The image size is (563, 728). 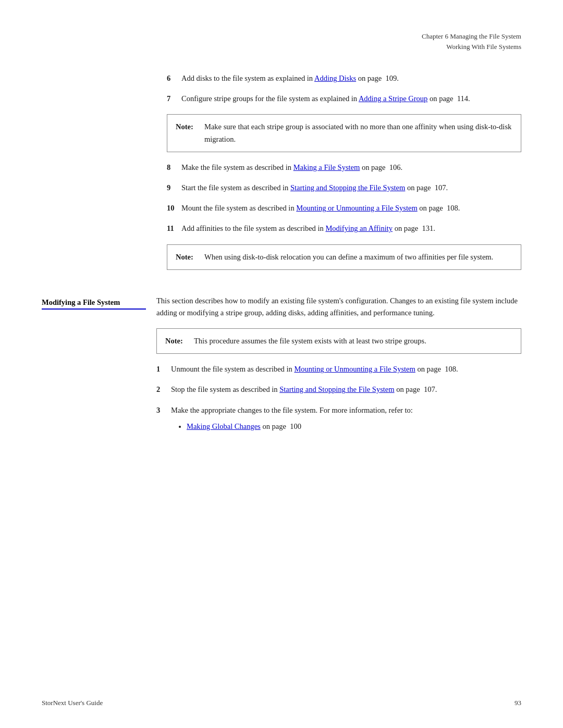 I want to click on item-text-b2: Stop the file system as described in Sta…, so click(x=346, y=390).